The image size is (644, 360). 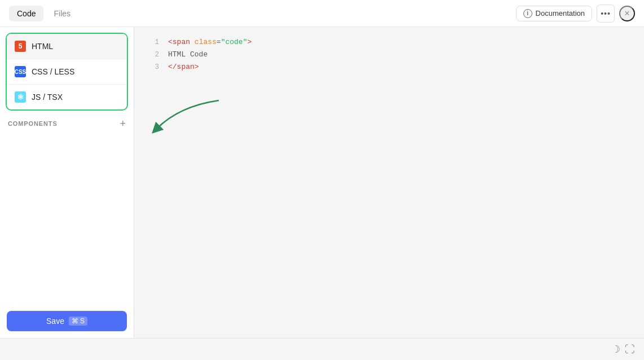 What do you see at coordinates (20, 97) in the screenshot?
I see `js-icon: ⚛` at bounding box center [20, 97].